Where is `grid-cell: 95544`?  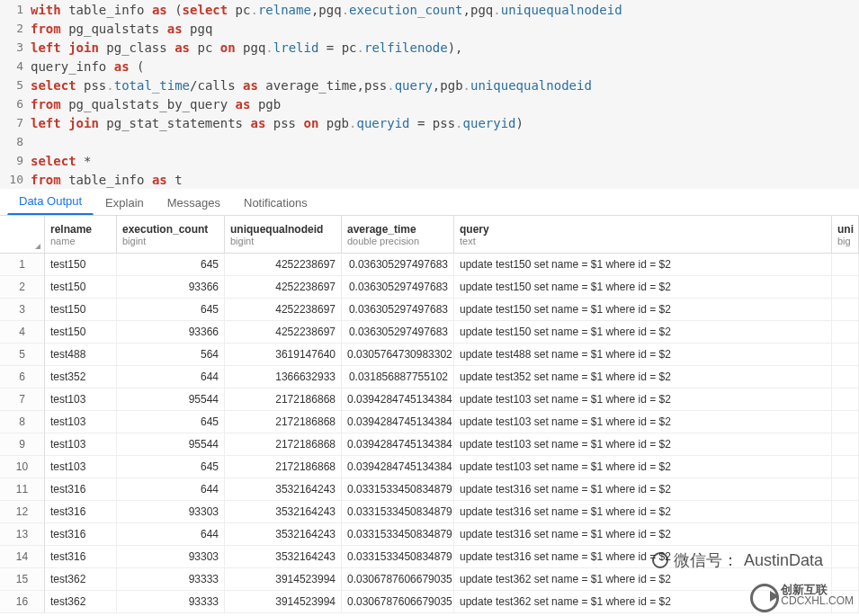
grid-cell: 95544 is located at coordinates (171, 399).